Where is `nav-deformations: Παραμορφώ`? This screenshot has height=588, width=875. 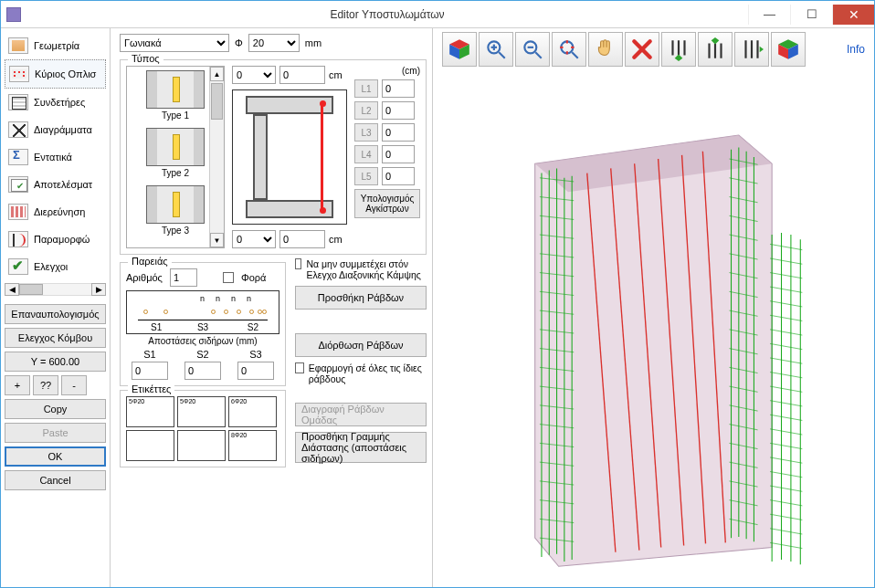
nav-deformations: Παραμορφώ is located at coordinates (55, 239).